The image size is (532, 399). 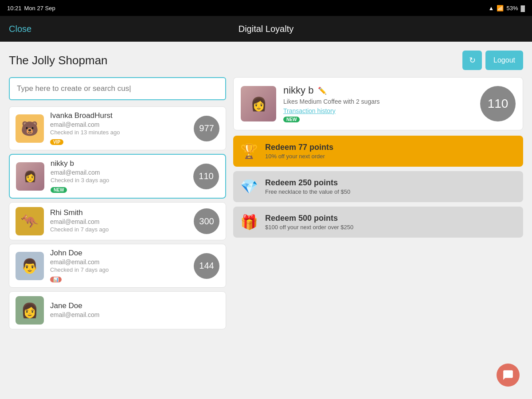 What do you see at coordinates (122, 266) in the screenshot?
I see `customer-info-john: John Doe email@email.com Checked in 7 da…` at bounding box center [122, 266].